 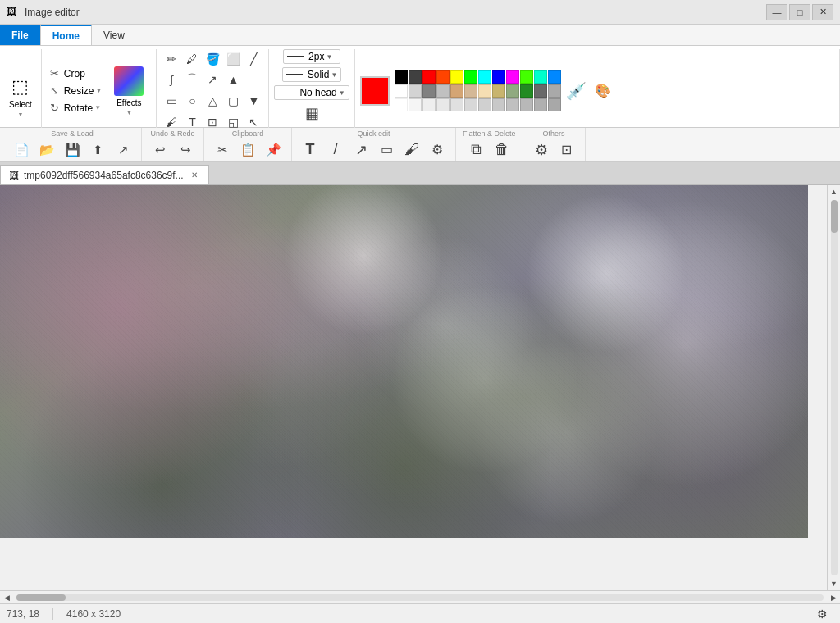 I want to click on status-settings: ⚙, so click(x=822, y=613).